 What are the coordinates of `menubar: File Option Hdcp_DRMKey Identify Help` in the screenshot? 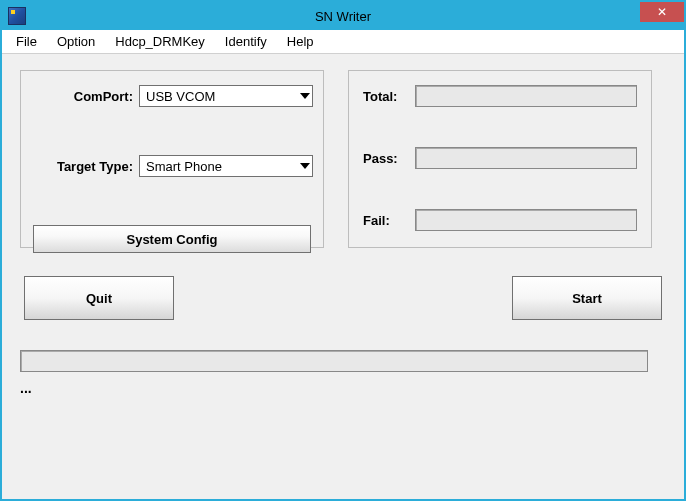 It's located at (343, 42).